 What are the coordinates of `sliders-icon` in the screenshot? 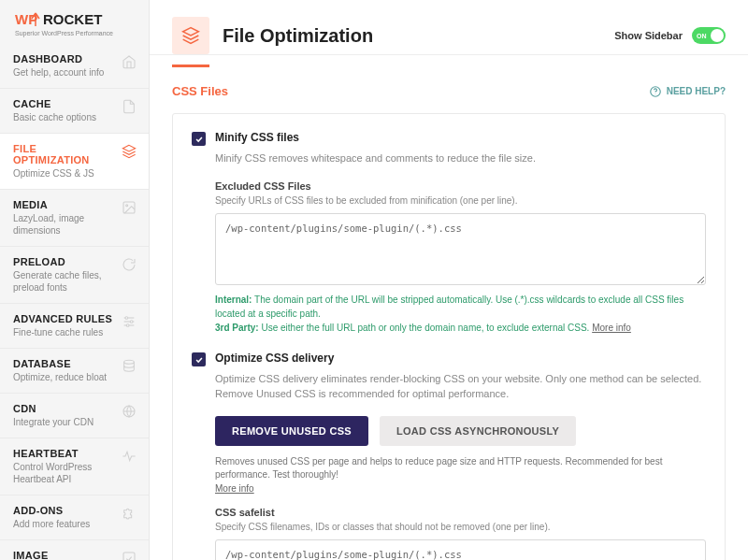 It's located at (129, 322).